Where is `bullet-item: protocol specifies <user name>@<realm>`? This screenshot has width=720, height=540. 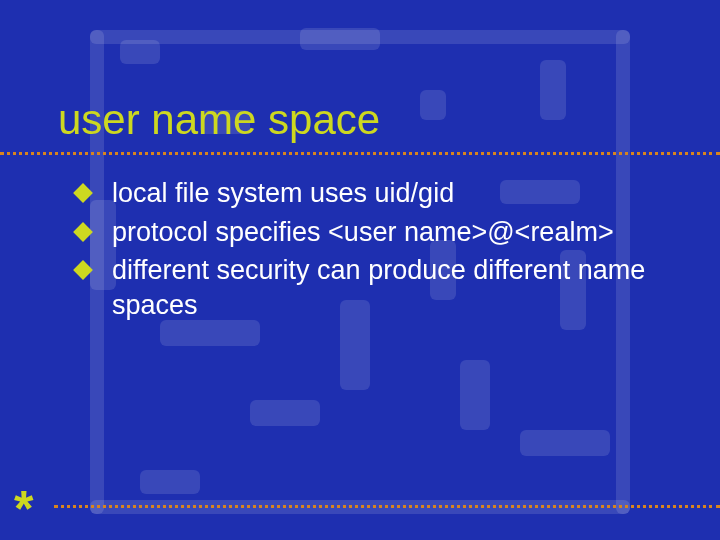 bullet-item: protocol specifies <user name>@<realm> is located at coordinates (378, 232).